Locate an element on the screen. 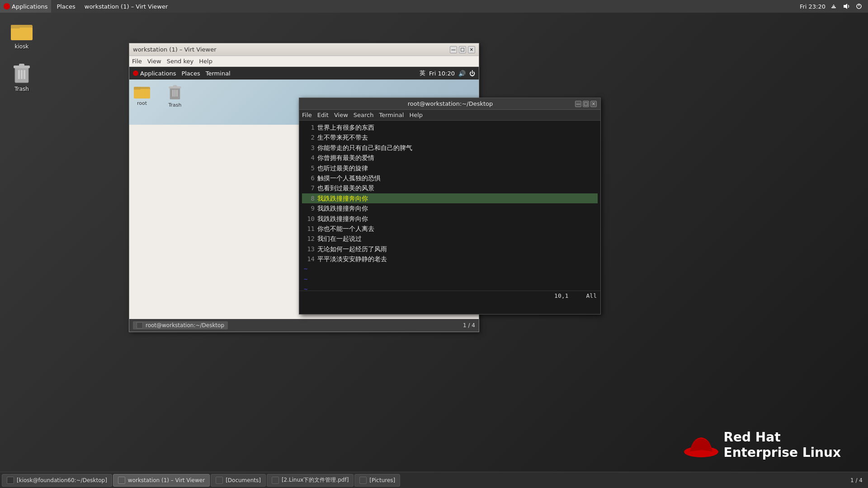  virt-viewer-taskbar: root@workstation:~/Desktop 1 / 4 is located at coordinates (304, 325).